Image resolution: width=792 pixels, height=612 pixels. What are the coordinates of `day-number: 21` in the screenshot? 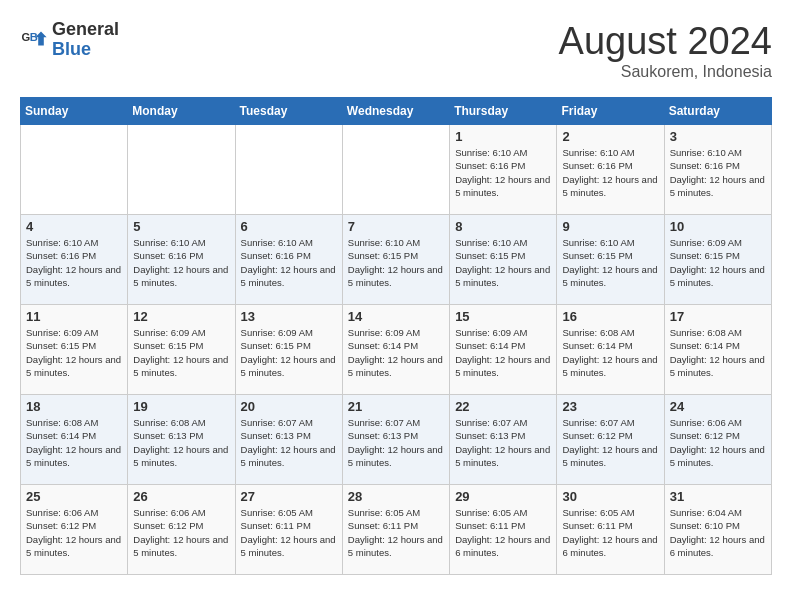 It's located at (396, 406).